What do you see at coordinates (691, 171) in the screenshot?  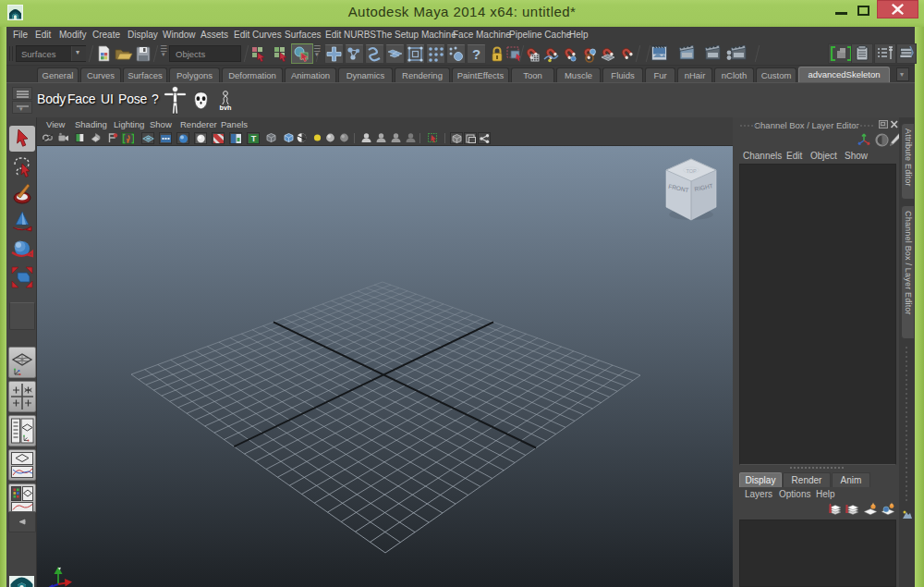 I see `svg-text: TOP` at bounding box center [691, 171].